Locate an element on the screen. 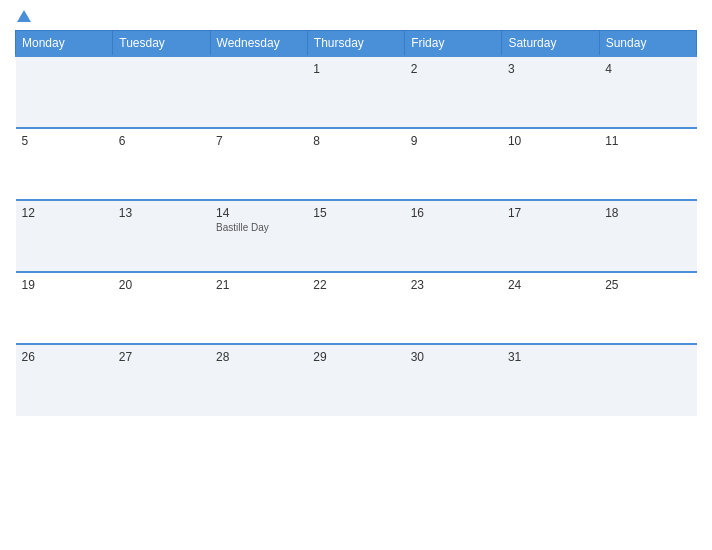  calendar-cell: 6 is located at coordinates (162, 164).